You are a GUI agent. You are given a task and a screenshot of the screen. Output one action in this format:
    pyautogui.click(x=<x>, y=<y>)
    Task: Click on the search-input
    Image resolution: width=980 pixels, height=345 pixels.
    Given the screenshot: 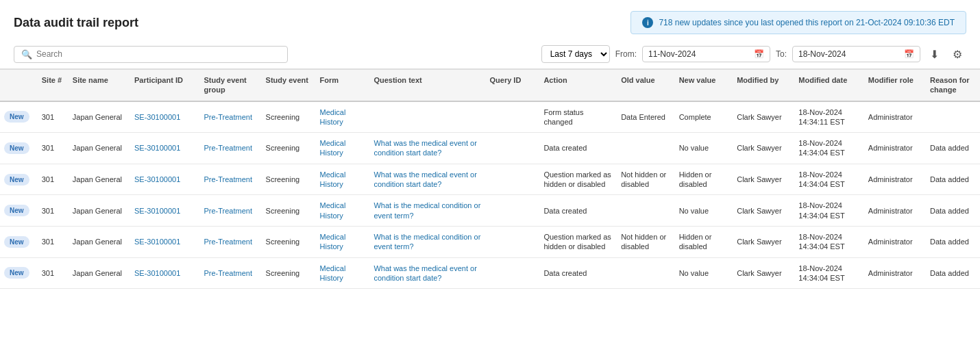 What is the action you would take?
    pyautogui.click(x=158, y=54)
    